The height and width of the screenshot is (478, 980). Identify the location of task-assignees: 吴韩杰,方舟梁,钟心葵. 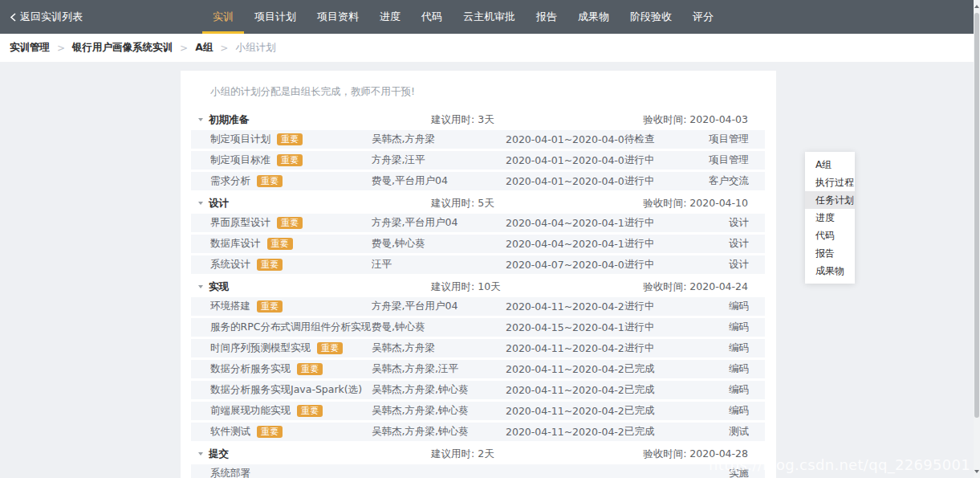
(438, 432).